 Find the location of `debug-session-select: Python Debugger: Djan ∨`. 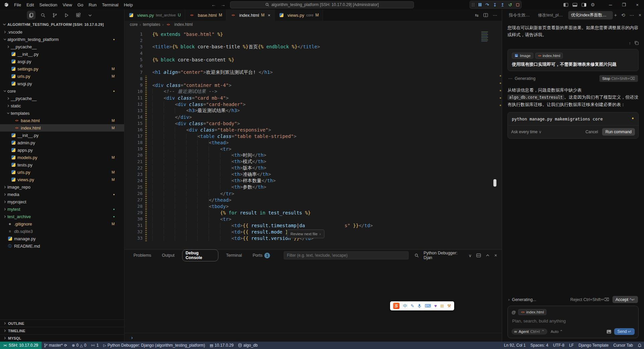

debug-session-select: Python Debugger: Djan ∨ is located at coordinates (447, 255).